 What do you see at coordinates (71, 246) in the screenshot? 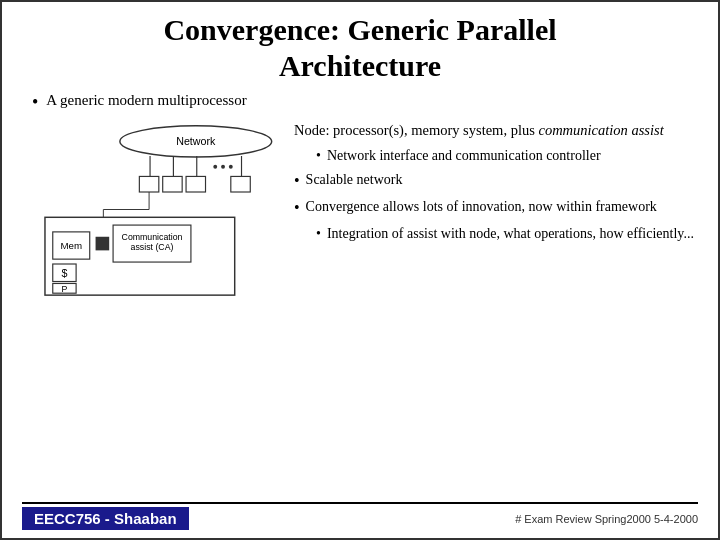
I see `svg-text: Mem` at bounding box center [71, 246].